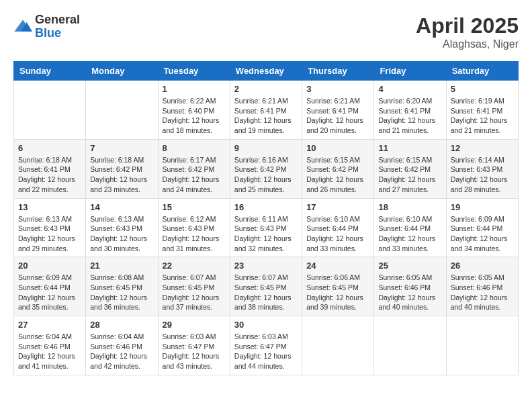 The image size is (532, 411). Describe the element at coordinates (468, 32) in the screenshot. I see `title-block: April 2025 Alaghsas, Niger` at that location.